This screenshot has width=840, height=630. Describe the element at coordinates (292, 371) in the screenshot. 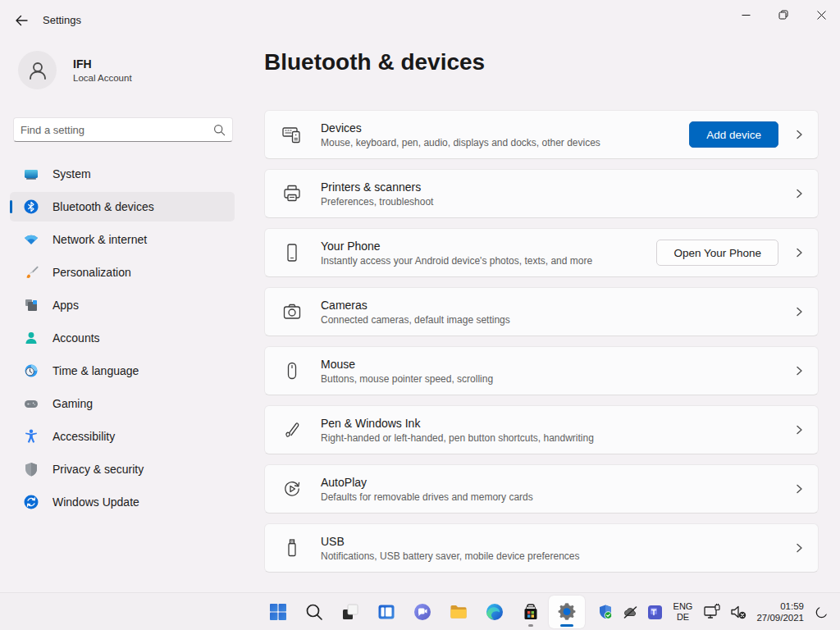

I see `mouse-icon` at that location.